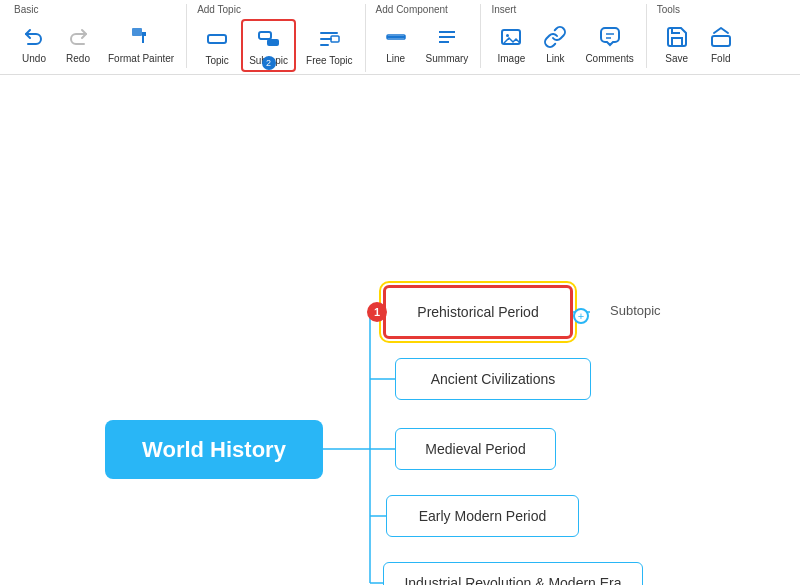 The image size is (800, 585). What do you see at coordinates (219, 10) in the screenshot?
I see `add-topic-group-label: Add Topic` at bounding box center [219, 10].